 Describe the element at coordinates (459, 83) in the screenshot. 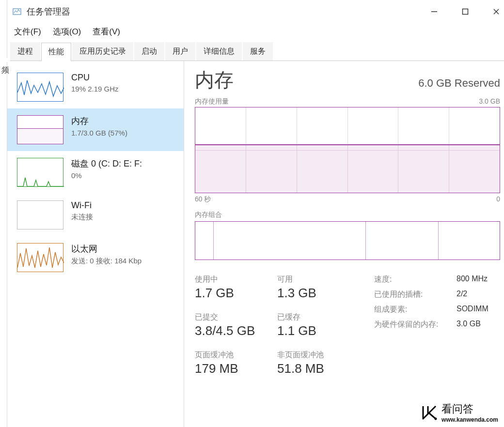

I see `memory-total: 6.0 GB Reserved` at that location.